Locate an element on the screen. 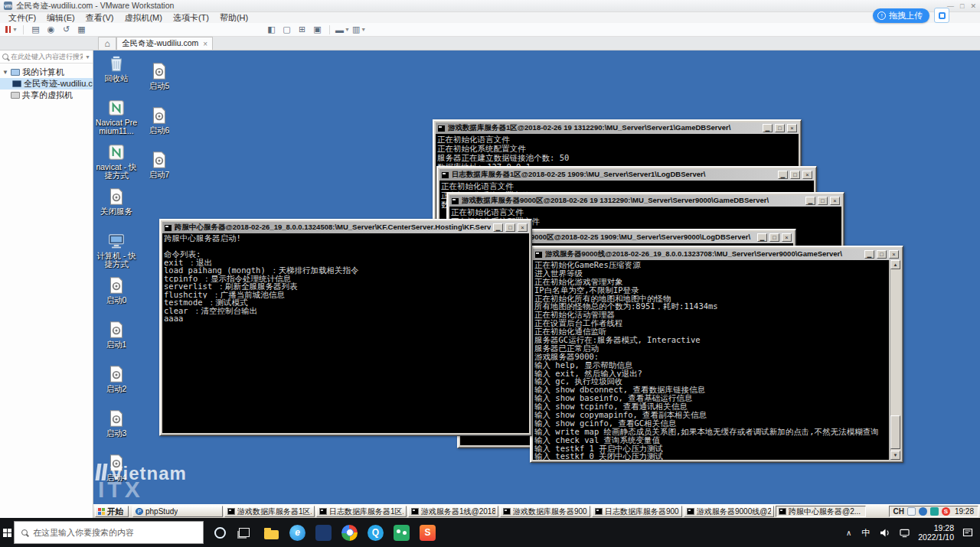  console-titlebar: 日志数据库服务器1区@2018-02-25 1909:\MU_Server\Se… is located at coordinates (626, 174).